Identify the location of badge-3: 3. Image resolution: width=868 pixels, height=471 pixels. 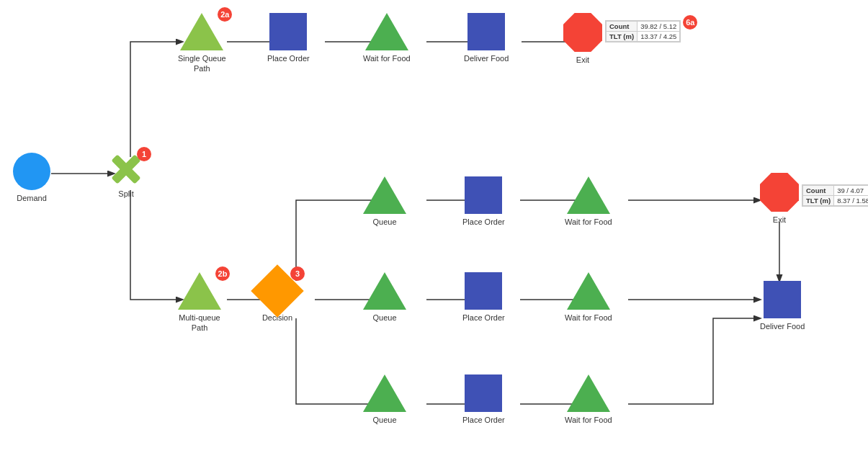
(297, 274).